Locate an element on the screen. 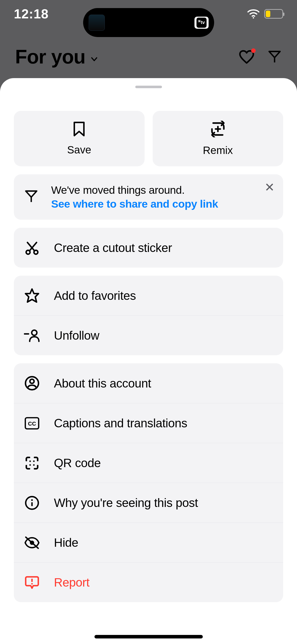 Image resolution: width=297 pixels, height=644 pixels. status-bar: 12:18 ⌘tv is located at coordinates (149, 14).